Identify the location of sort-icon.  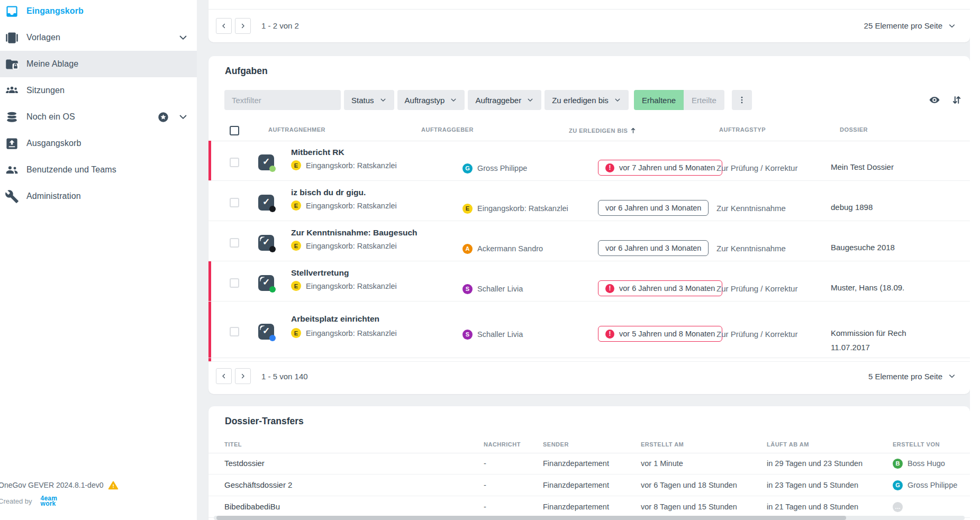
(957, 100).